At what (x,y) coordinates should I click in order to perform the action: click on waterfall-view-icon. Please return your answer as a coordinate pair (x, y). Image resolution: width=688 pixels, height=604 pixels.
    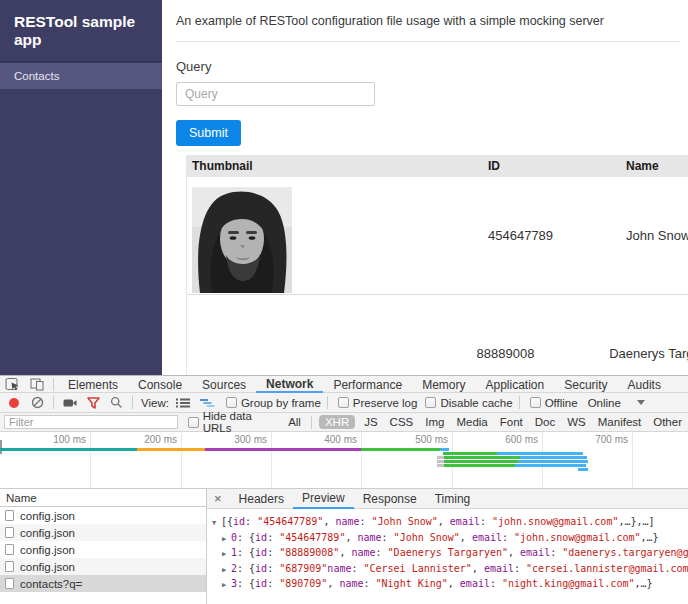
    Looking at the image, I should click on (208, 403).